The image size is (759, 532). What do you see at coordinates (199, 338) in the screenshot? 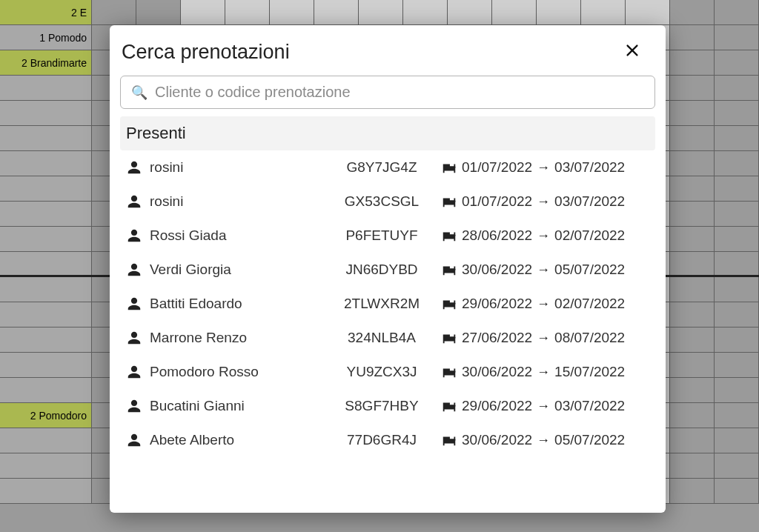
I see `booking-name: Marrone Renzo` at bounding box center [199, 338].